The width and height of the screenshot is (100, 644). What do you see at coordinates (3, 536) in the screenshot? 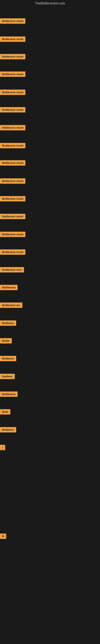
I see `bottleneck-result-item: B` at bounding box center [3, 536].